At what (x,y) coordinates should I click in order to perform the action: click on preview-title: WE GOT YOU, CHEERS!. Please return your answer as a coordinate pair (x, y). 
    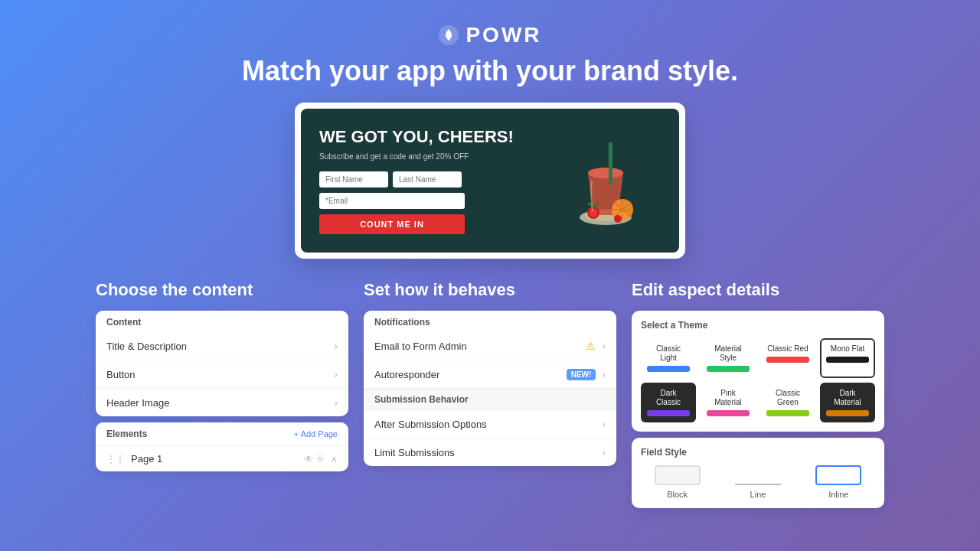
    Looking at the image, I should click on (433, 137).